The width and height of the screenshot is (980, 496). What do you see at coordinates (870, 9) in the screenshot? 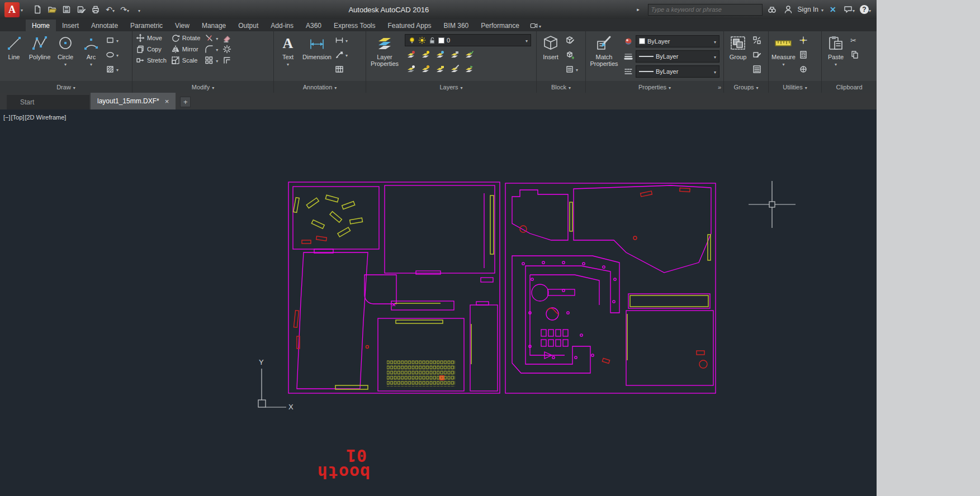
I see `help-arrow` at bounding box center [870, 9].